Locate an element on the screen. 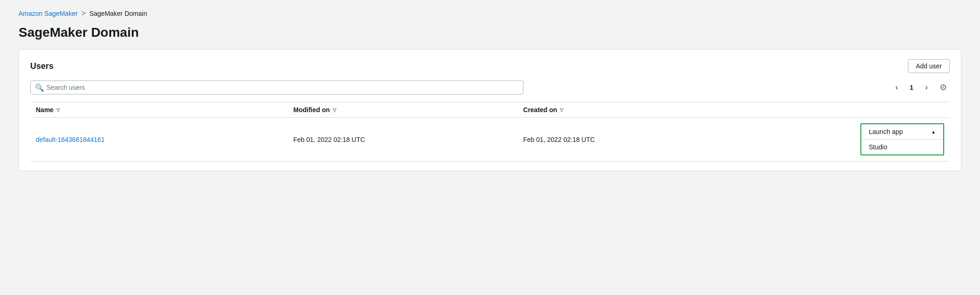 This screenshot has height=295, width=980. panel-header: Users Add user is located at coordinates (490, 66).